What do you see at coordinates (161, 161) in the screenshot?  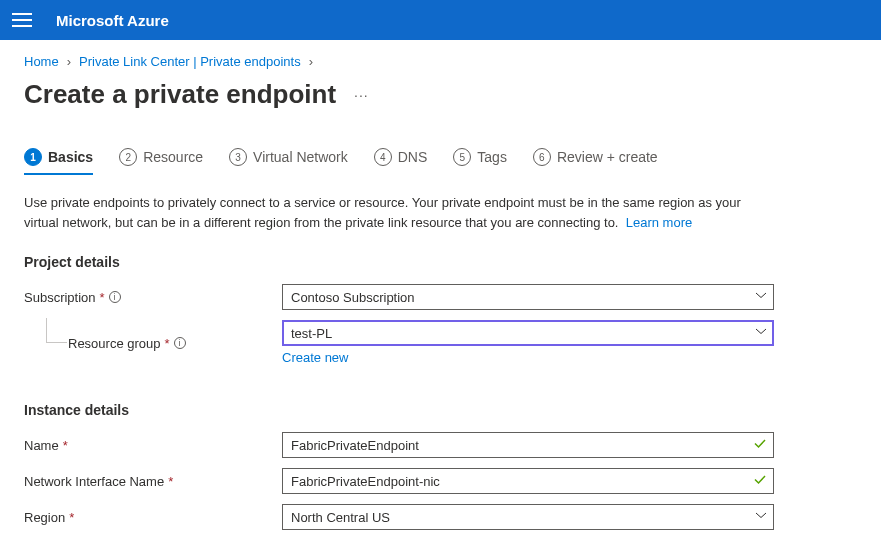 I see `tab-resource: 2 Resource` at bounding box center [161, 161].